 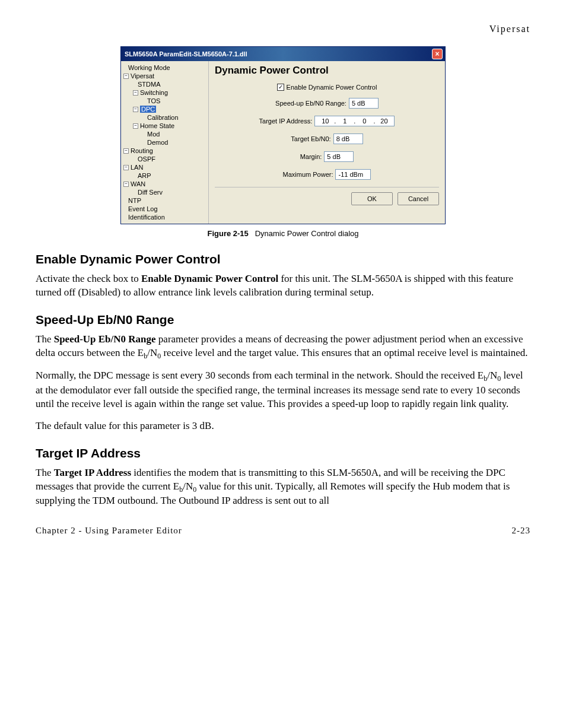 I want to click on section-enable-dpc-title: Enable Dynamic Power Control, so click(x=283, y=259).